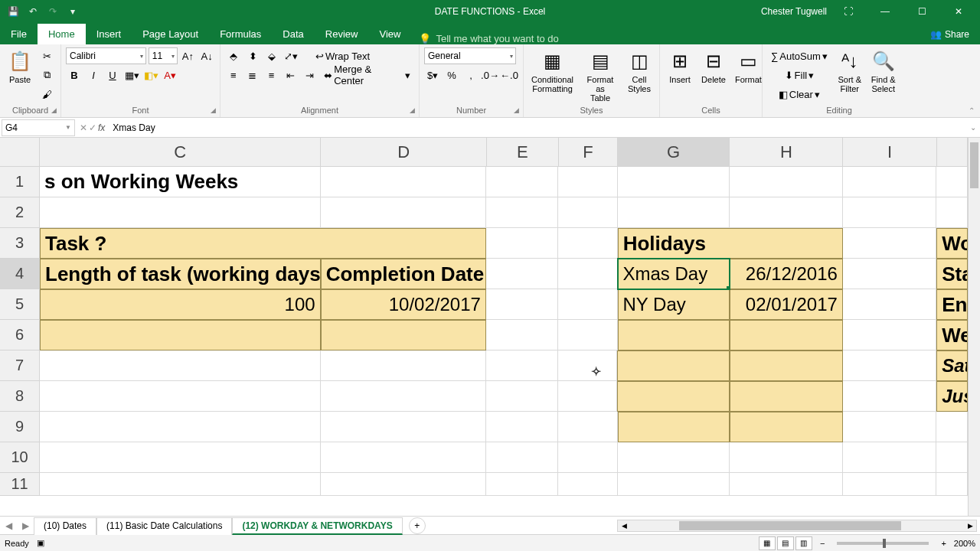 Image resolution: width=980 pixels, height=551 pixels. I want to click on row-header-11: 11, so click(20, 484).